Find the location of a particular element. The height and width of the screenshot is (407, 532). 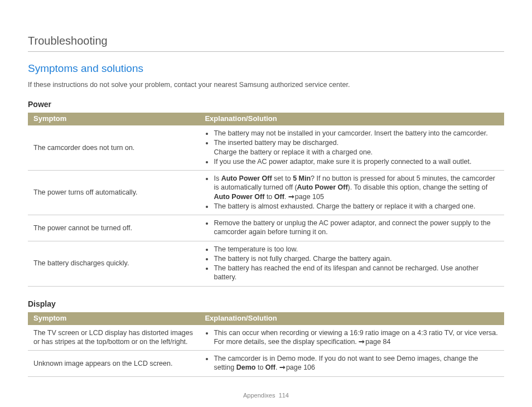

solution-cell: The camcorder is in Demo mode. If you do… is located at coordinates (351, 364).